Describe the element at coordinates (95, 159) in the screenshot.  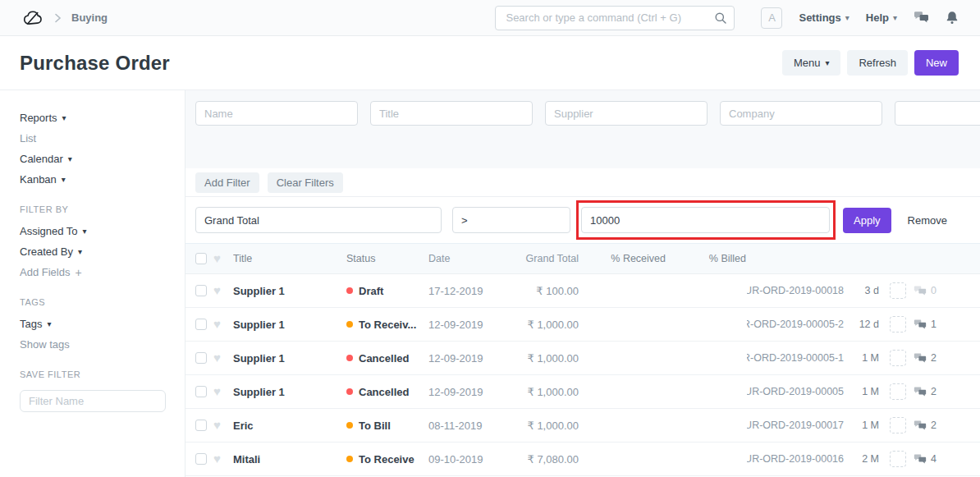
I see `sidebar-item-calendar: Calendar ▾` at that location.